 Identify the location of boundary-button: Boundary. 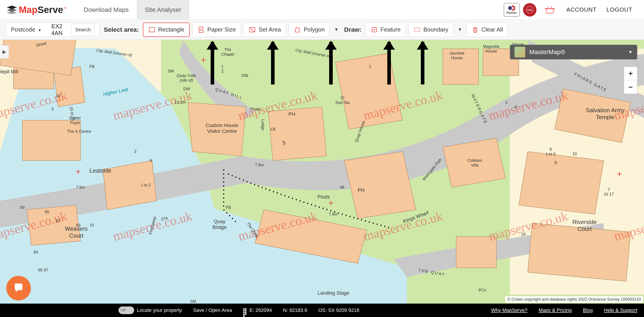
(431, 30).